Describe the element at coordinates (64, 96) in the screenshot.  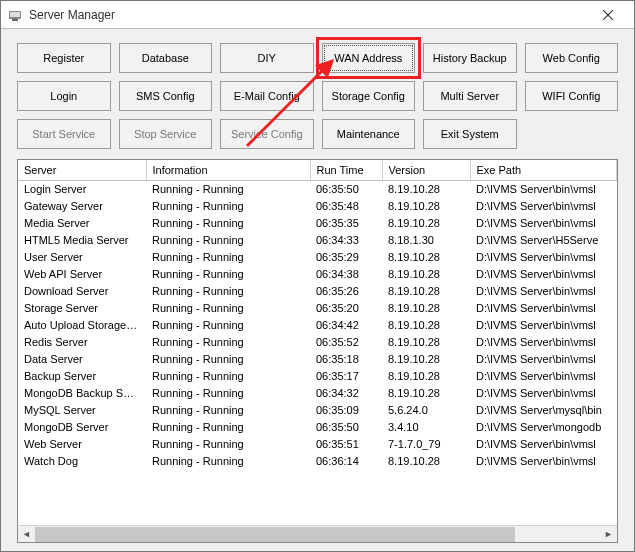
I see `login-button: Login` at that location.